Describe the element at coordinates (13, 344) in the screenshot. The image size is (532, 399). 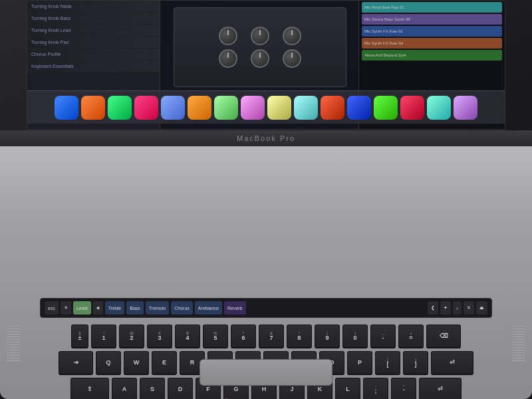
I see `speaker-left` at that location.